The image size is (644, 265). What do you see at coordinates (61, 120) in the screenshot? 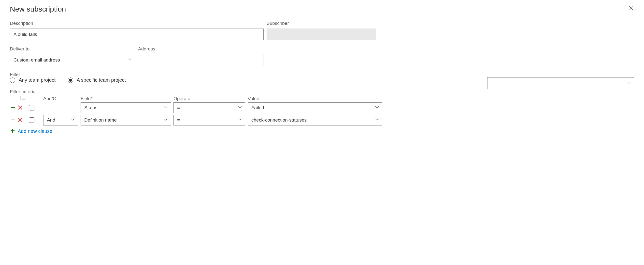
I see `andor-select: And` at bounding box center [61, 120].